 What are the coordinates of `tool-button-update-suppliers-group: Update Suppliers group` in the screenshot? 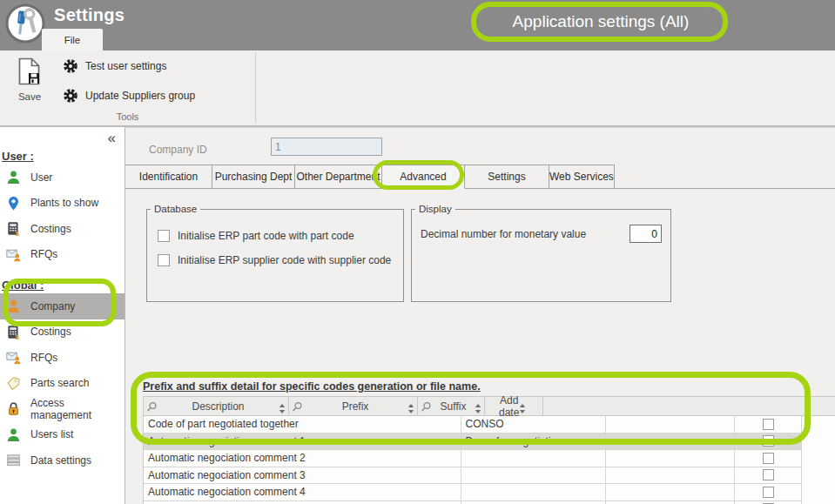 It's located at (129, 96).